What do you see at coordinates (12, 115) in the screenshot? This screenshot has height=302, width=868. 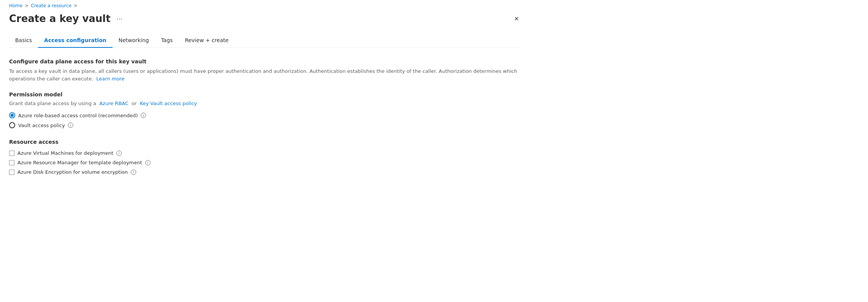 I see `radio-azure-rbac-input` at bounding box center [12, 115].